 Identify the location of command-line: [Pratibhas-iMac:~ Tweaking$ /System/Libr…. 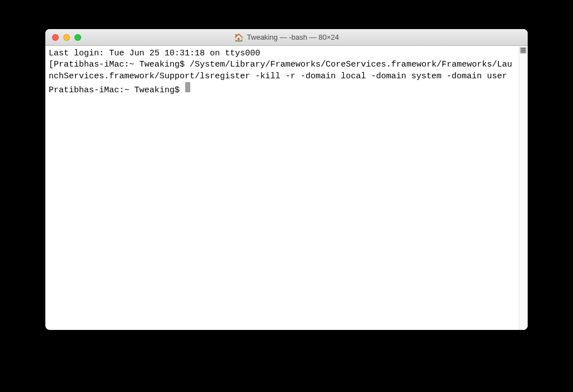
(282, 70).